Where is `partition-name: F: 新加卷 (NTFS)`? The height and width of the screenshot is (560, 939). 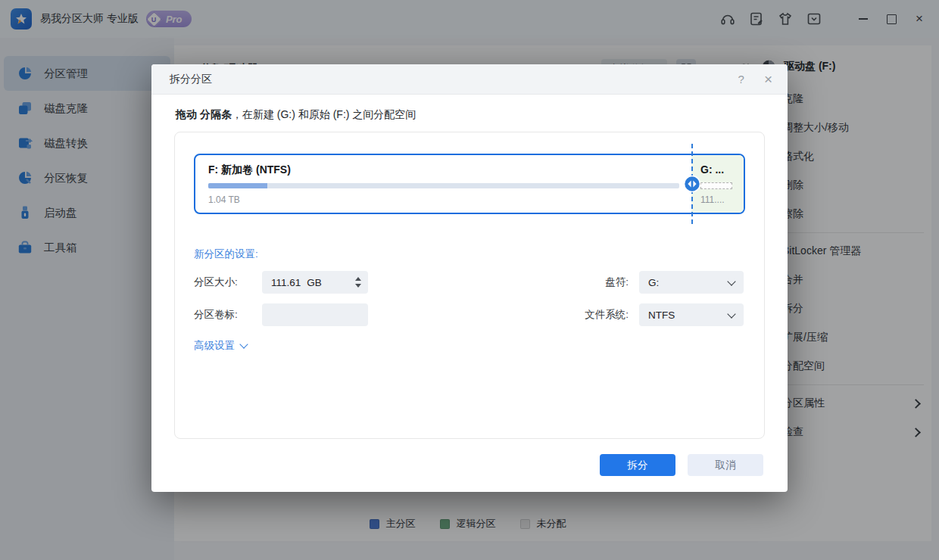
partition-name: F: 新加卷 (NTFS) is located at coordinates (450, 170).